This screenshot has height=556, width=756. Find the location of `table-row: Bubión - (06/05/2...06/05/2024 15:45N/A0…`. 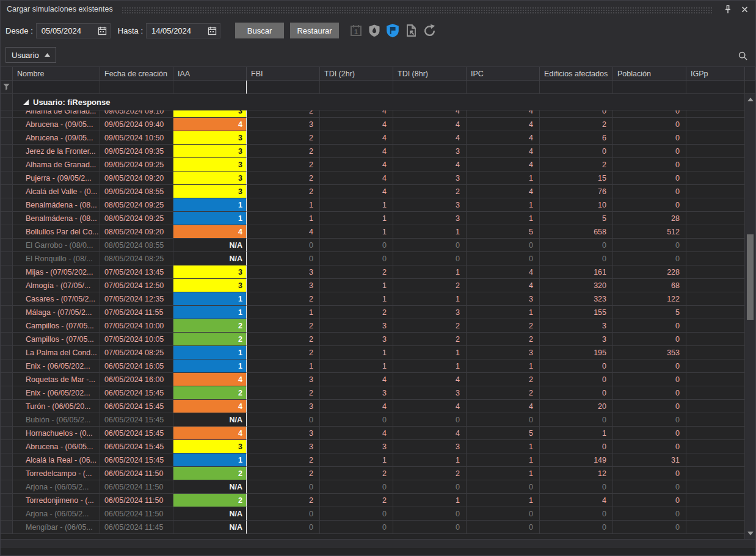

table-row: Bubión - (06/05/2...06/05/2024 15:45N/A0… is located at coordinates (378, 420).